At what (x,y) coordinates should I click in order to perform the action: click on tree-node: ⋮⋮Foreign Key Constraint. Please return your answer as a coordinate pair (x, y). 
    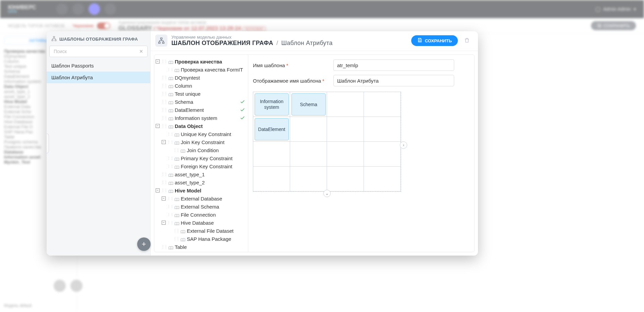
    Looking at the image, I should click on (204, 166).